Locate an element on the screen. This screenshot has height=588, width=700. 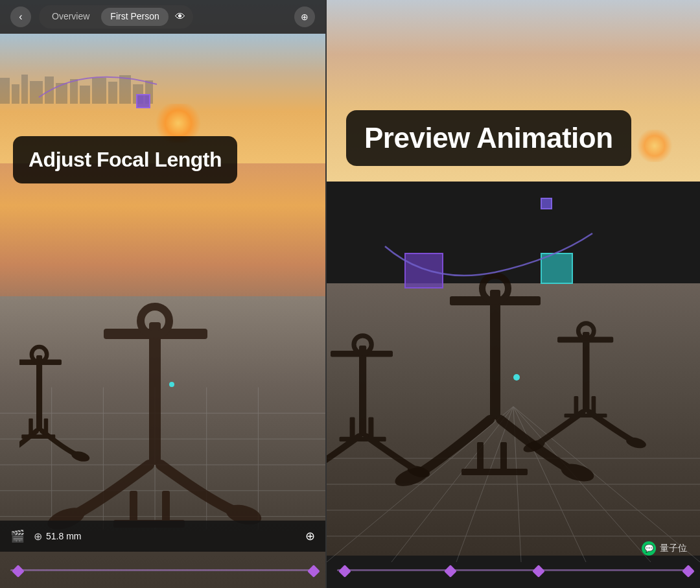
timeline-left is located at coordinates (163, 570).